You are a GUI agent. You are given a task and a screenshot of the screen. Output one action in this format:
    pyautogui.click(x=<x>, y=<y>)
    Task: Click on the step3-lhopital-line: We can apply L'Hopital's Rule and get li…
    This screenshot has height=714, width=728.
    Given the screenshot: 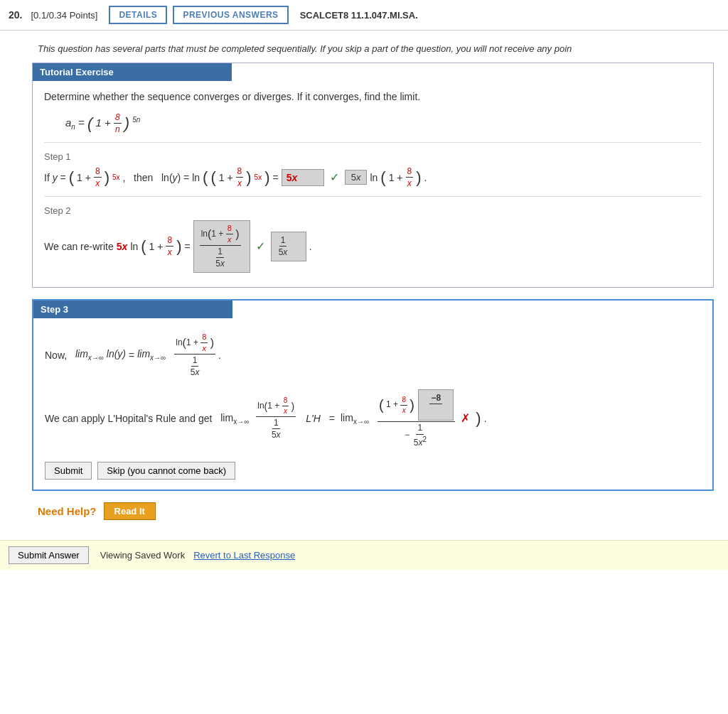 What is the action you would take?
    pyautogui.click(x=373, y=418)
    